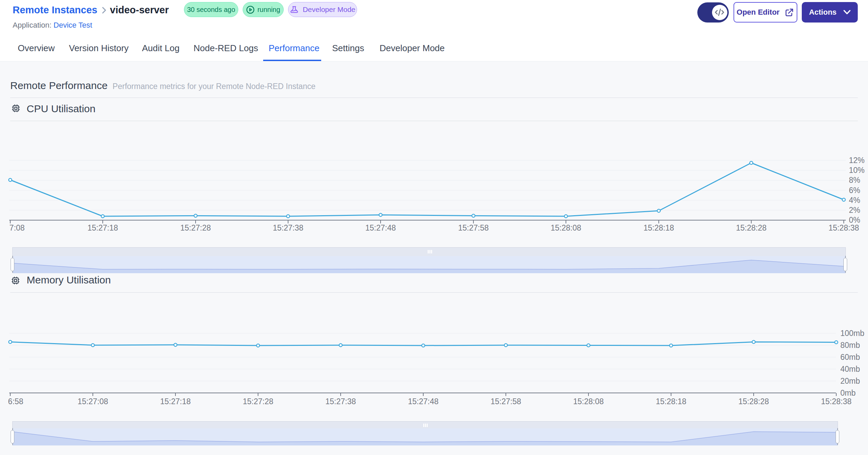  What do you see at coordinates (850, 369) in the screenshot?
I see `svg-text: 40mb` at bounding box center [850, 369].